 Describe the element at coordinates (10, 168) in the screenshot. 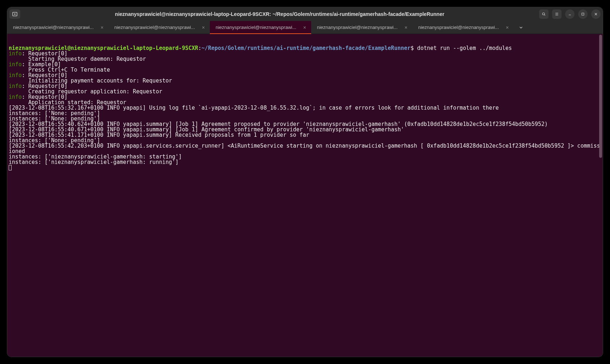

I see `cursor` at that location.